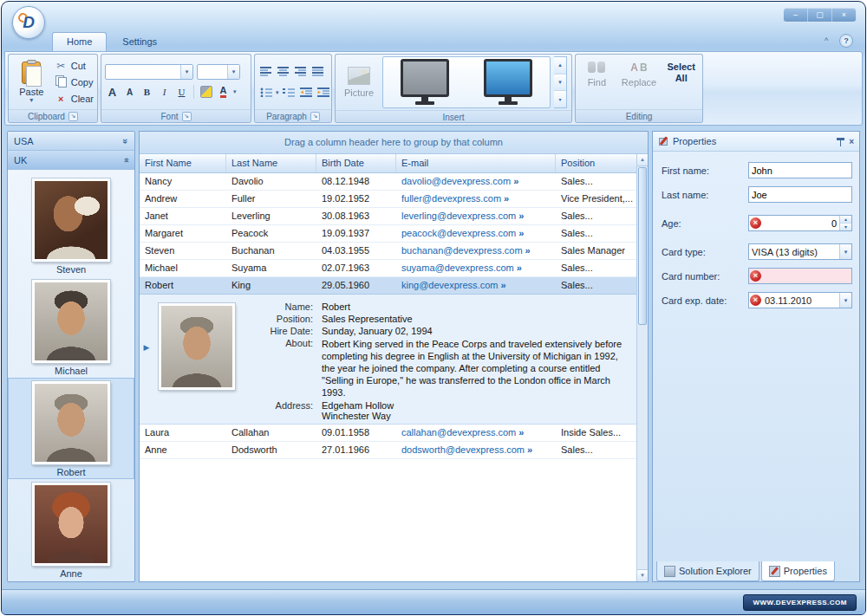 The height and width of the screenshot is (616, 867). I want to click on age-input, so click(801, 224).